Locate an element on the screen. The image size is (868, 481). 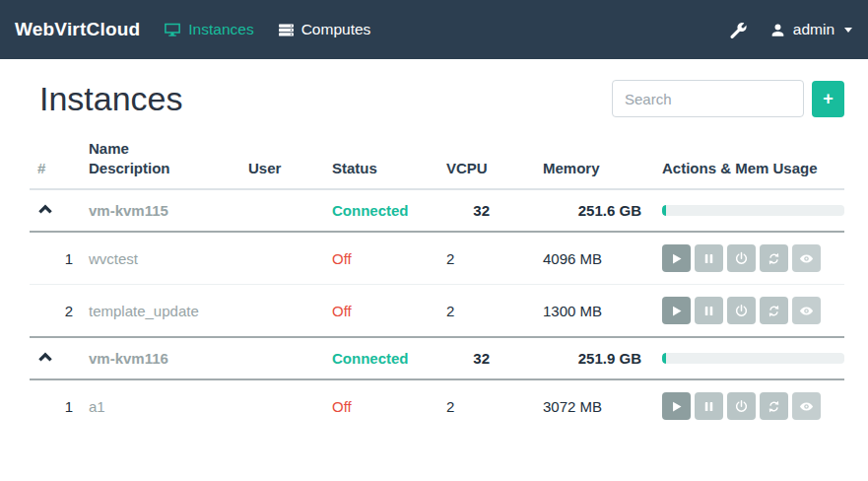
host-memory: 251.9 GB is located at coordinates (595, 359).